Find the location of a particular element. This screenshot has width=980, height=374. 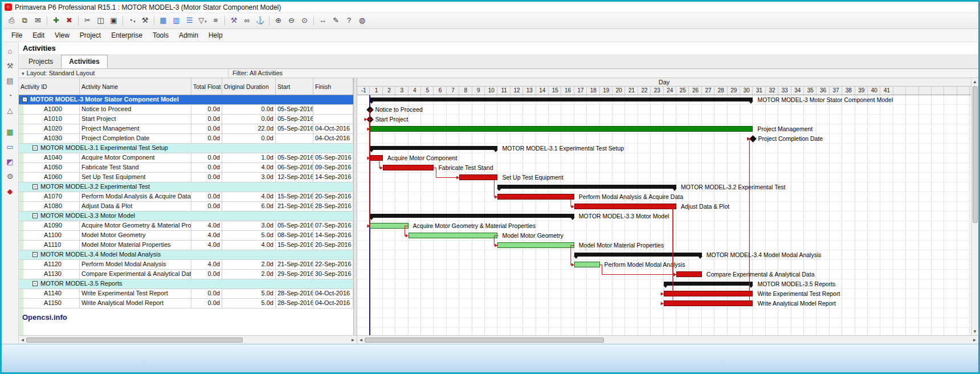

table-row-A1070: A1070Perform Modal Analysis & Acquire Da… is located at coordinates (186, 197).